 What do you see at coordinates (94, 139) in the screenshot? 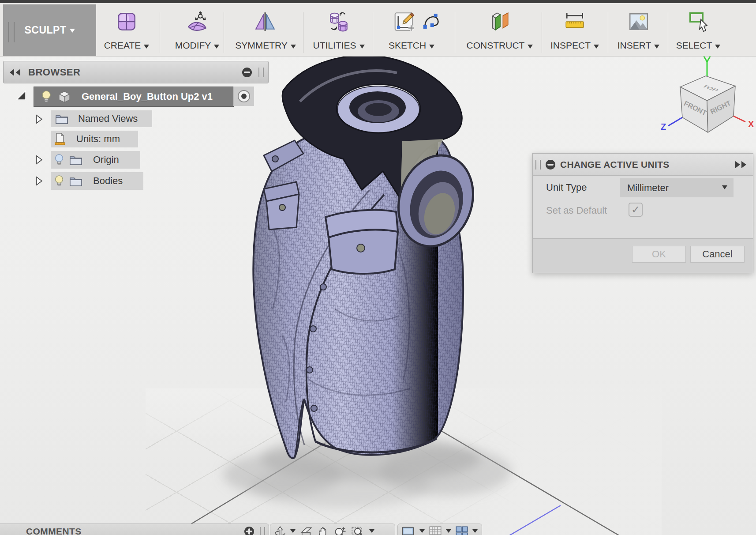
I see `tree-item-units: Units: mm` at bounding box center [94, 139].